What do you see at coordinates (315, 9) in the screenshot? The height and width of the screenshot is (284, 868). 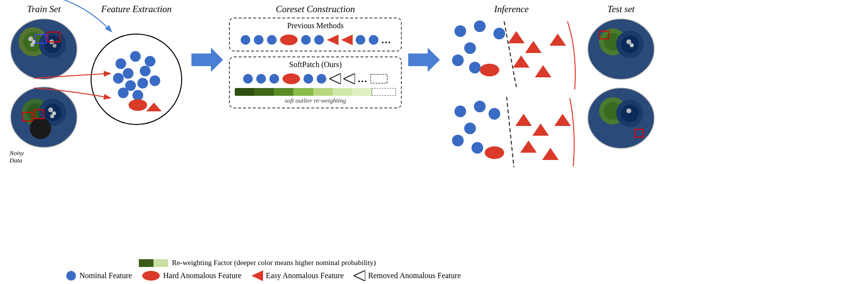 I see `coreset-label: Coreset Construction` at bounding box center [315, 9].